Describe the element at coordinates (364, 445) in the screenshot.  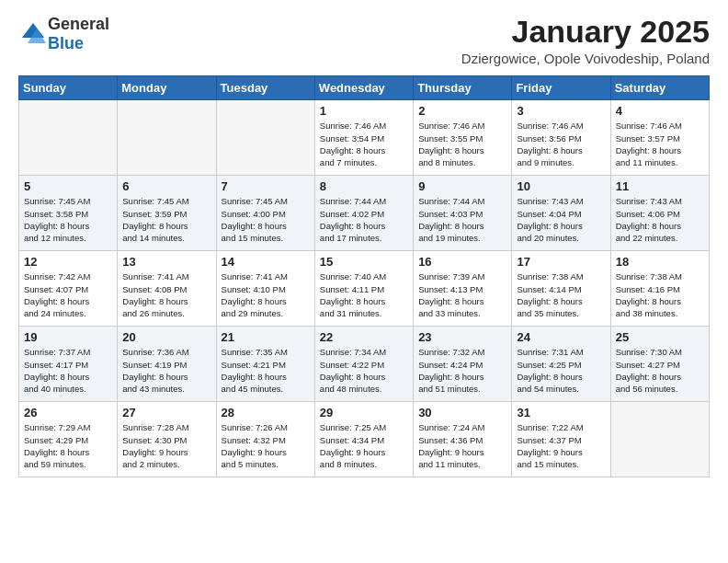
I see `day-info: Sunrise: 7:25 AM Sunset: 4:34 PM Dayligh…` at that location.